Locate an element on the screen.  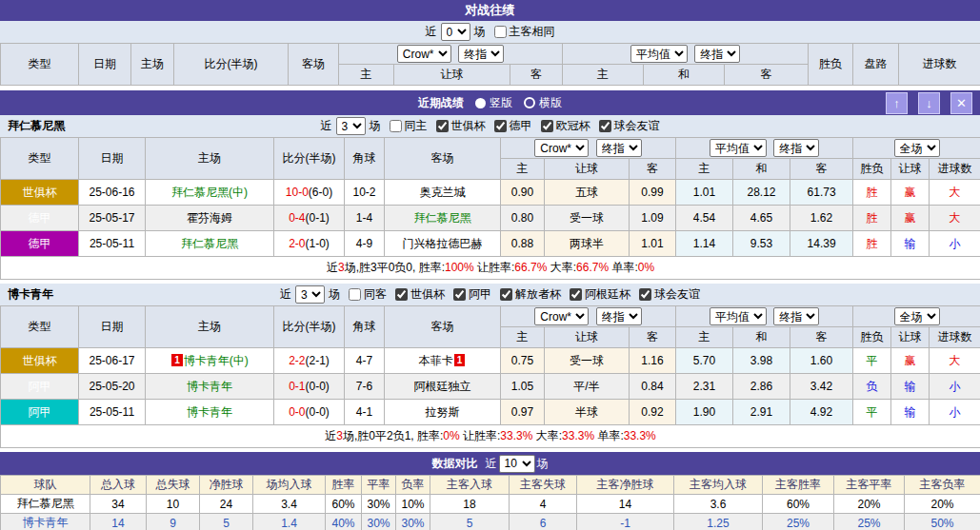
col-avg-away: 客 is located at coordinates (767, 75).